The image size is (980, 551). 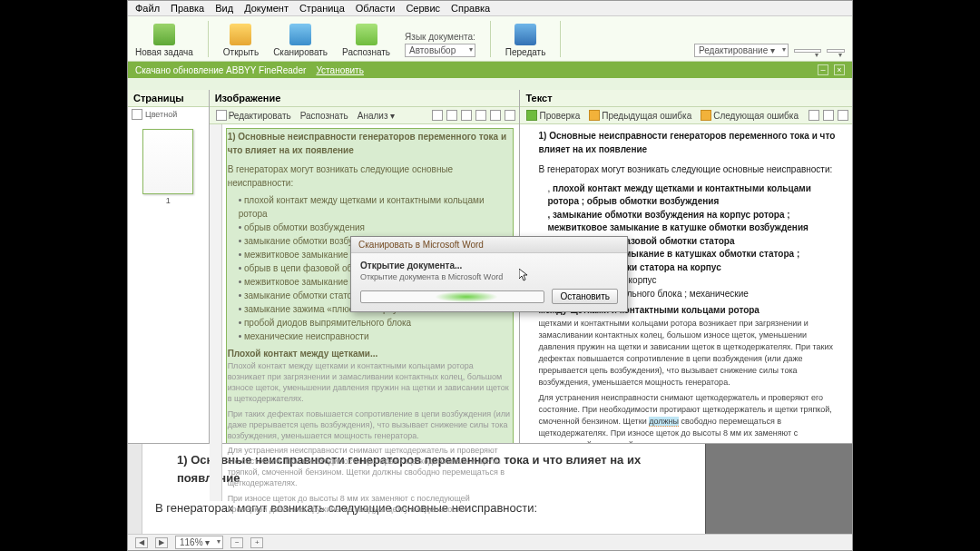 I want to click on img-recognize-button: Распознать, so click(x=325, y=116).